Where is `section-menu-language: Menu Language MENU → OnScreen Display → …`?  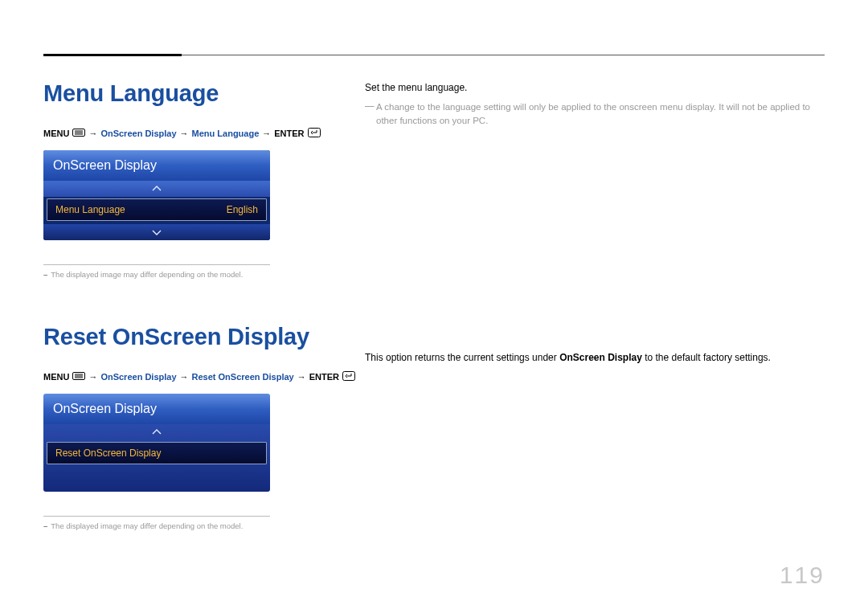
section-menu-language: Menu Language MENU → OnScreen Display → … is located at coordinates (201, 180).